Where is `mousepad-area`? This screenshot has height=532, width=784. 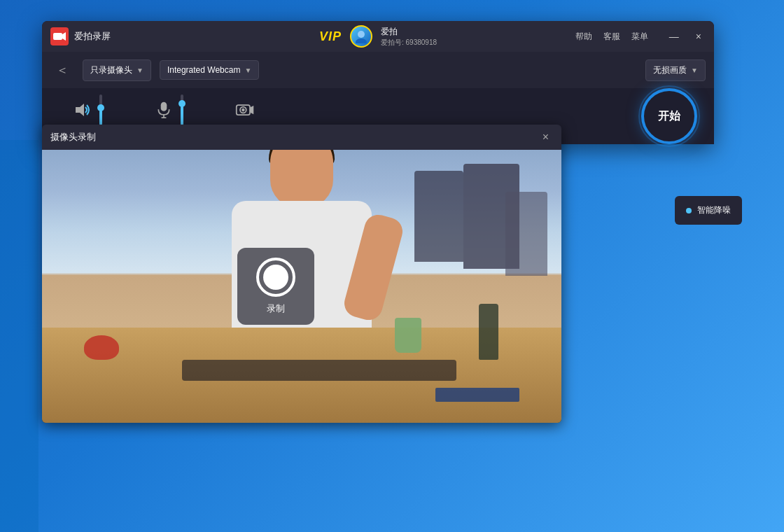 mousepad-area is located at coordinates (477, 395).